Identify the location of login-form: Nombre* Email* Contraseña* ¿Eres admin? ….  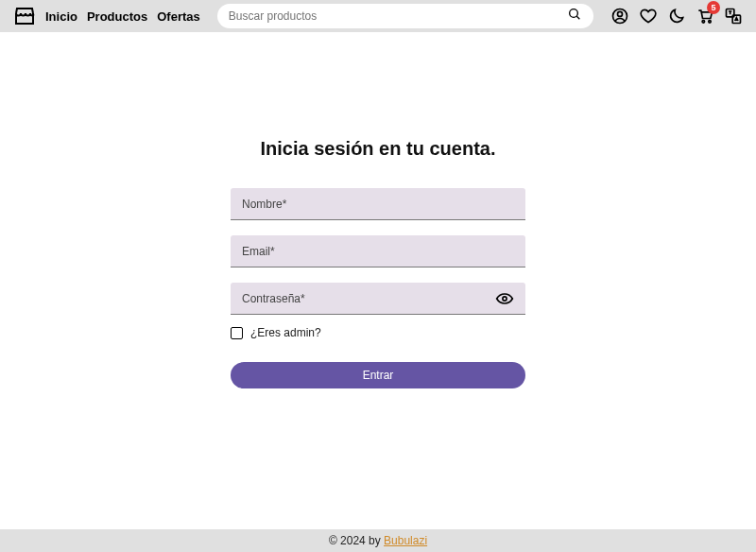
(378, 288).